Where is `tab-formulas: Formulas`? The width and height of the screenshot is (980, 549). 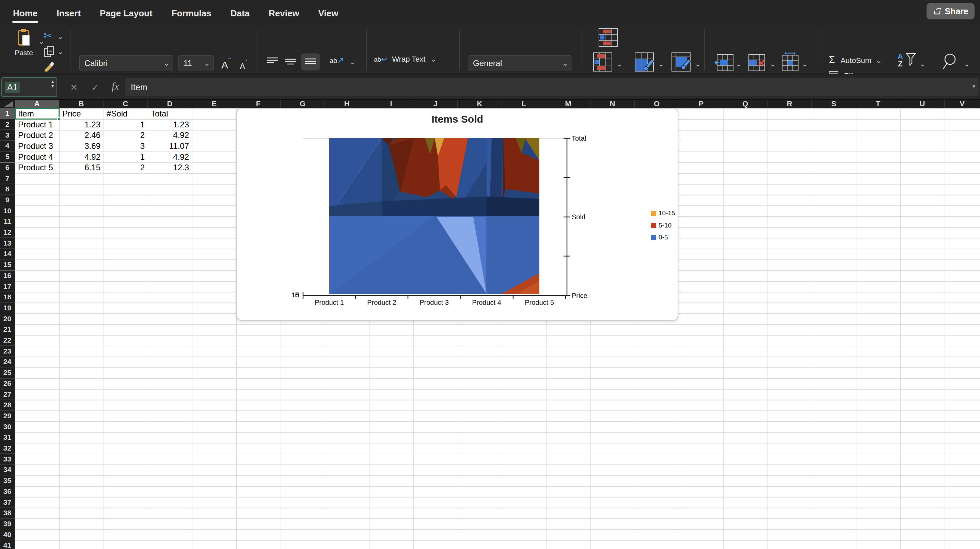
tab-formulas: Formulas is located at coordinates (192, 13).